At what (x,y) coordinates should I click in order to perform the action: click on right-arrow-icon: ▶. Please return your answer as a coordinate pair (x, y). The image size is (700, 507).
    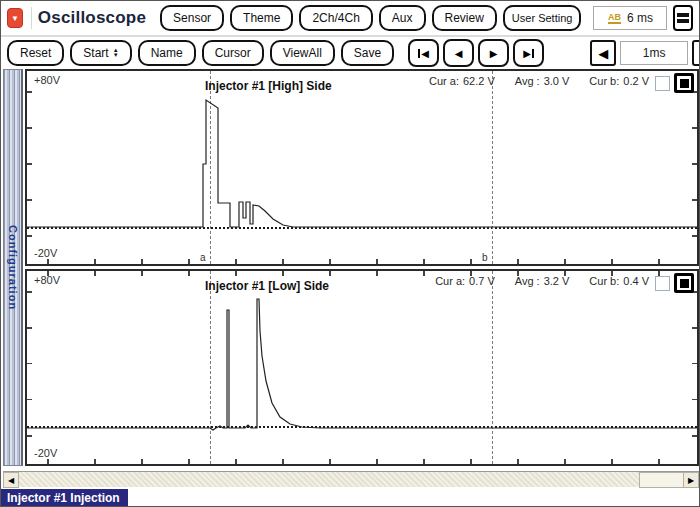
    Looking at the image, I should click on (691, 480).